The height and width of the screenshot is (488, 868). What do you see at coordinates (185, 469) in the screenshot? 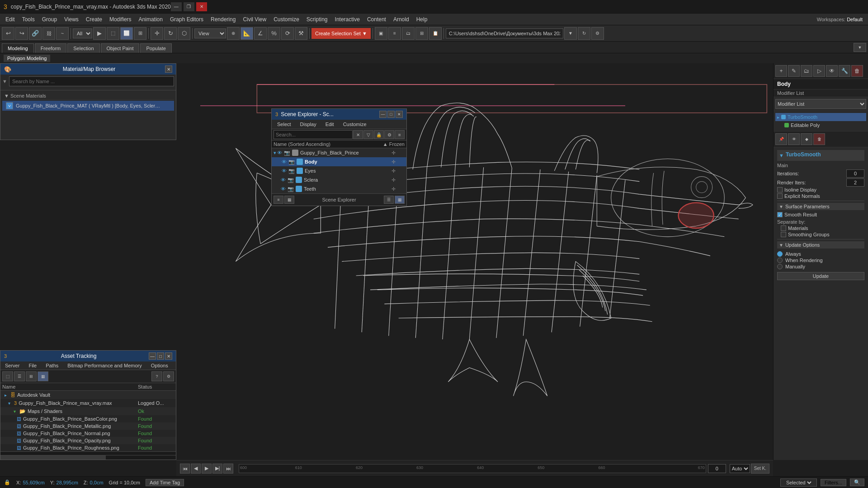
I see `prev-frame-start-button: ⏮` at bounding box center [185, 469].